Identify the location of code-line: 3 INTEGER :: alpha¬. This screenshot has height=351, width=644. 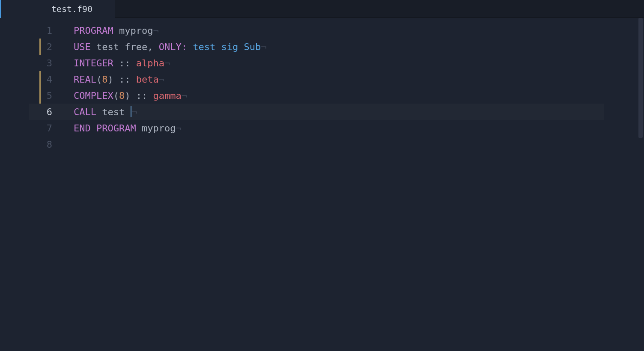
(337, 63).